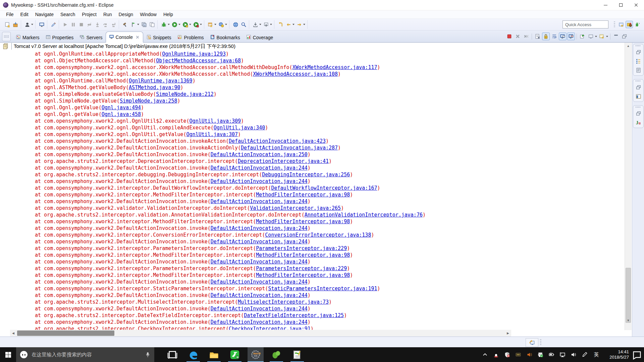 The width and height of the screenshot is (644, 362). What do you see at coordinates (266, 24) in the screenshot?
I see `restore-snapshot-icon` at bounding box center [266, 24].